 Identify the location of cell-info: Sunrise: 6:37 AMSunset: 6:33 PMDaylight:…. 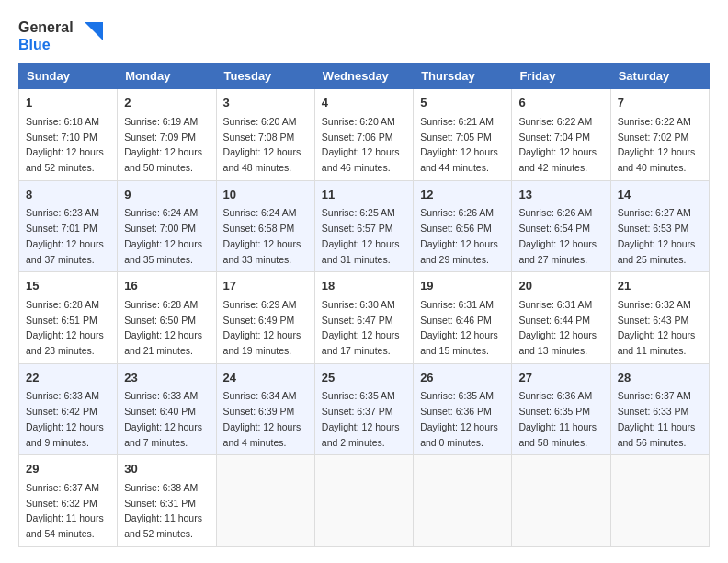
(656, 419).